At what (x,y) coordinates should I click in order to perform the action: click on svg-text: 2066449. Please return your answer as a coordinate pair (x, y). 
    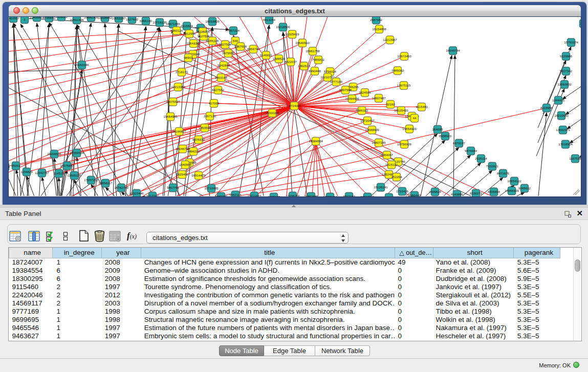
    Looking at the image, I should click on (415, 195).